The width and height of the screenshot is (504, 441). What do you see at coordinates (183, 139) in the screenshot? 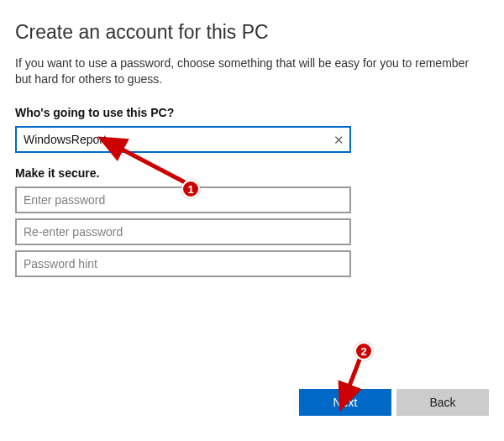
I see `username-input-wrap: ✕` at bounding box center [183, 139].